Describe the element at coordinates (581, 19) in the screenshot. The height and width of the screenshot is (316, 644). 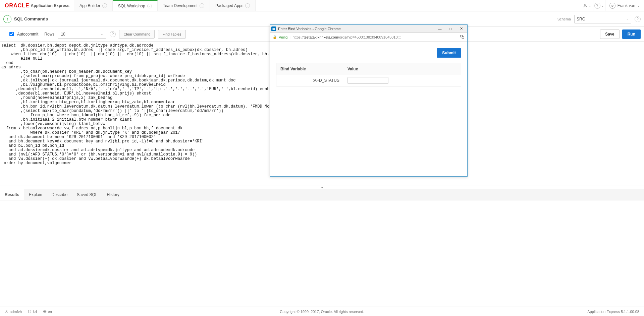
I see `schema-value: SRG` at that location.